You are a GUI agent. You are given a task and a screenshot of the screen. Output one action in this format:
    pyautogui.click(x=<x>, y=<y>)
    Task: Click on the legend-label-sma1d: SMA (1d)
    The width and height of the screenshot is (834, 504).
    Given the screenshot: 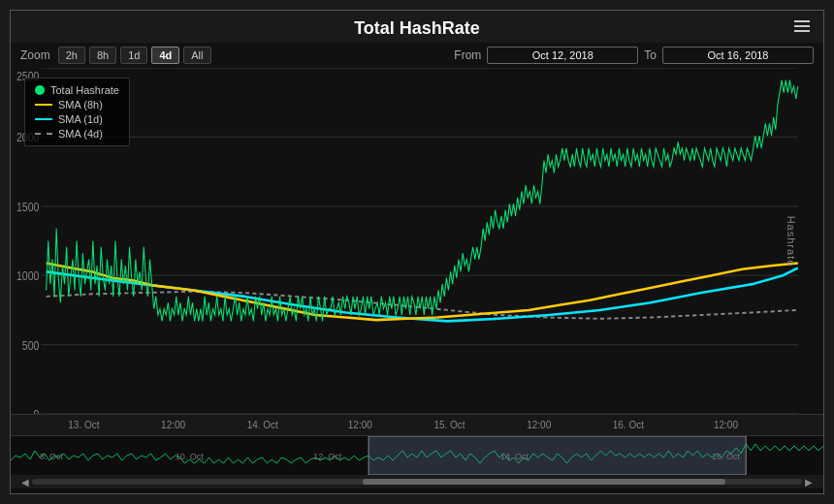 What is the action you would take?
    pyautogui.click(x=80, y=119)
    